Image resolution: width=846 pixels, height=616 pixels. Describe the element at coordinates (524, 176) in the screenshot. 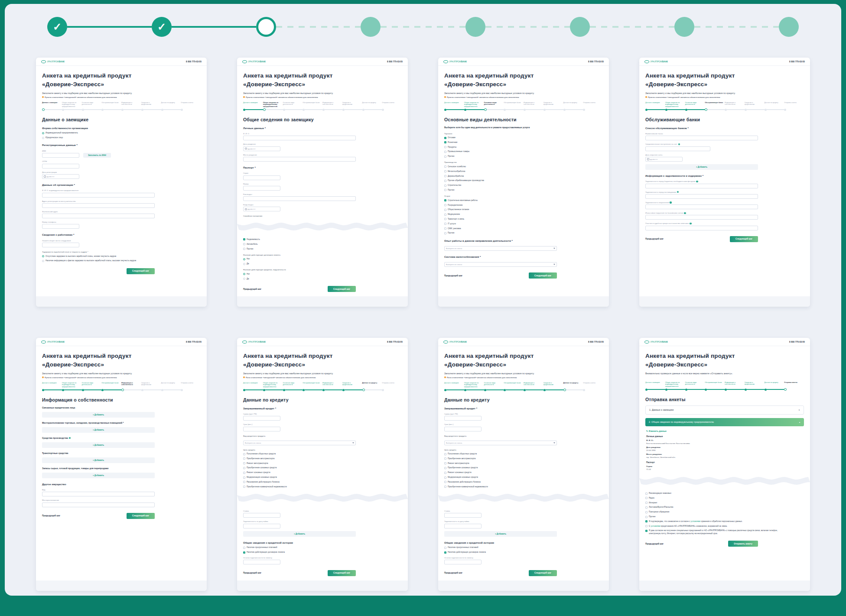

I see `checkbox-option: Деревообработка` at that location.